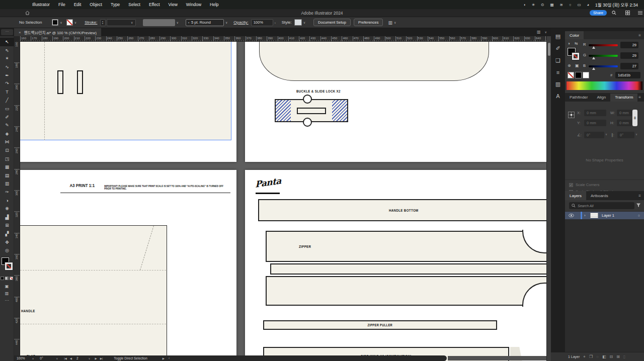 The width and height of the screenshot is (644, 361). Describe the element at coordinates (226, 22) in the screenshot. I see `profile-chevron-icon: ∨` at that location.